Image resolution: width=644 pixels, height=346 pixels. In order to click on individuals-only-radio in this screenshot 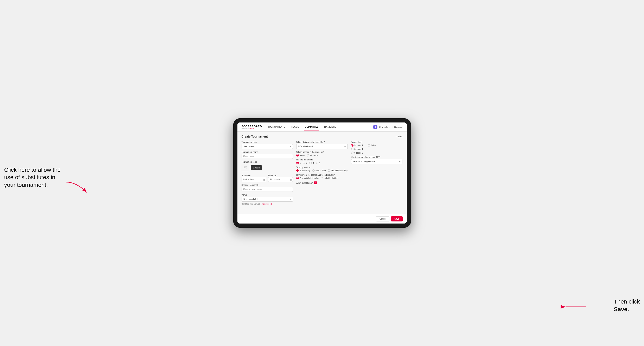, I will do `click(322, 178)`.